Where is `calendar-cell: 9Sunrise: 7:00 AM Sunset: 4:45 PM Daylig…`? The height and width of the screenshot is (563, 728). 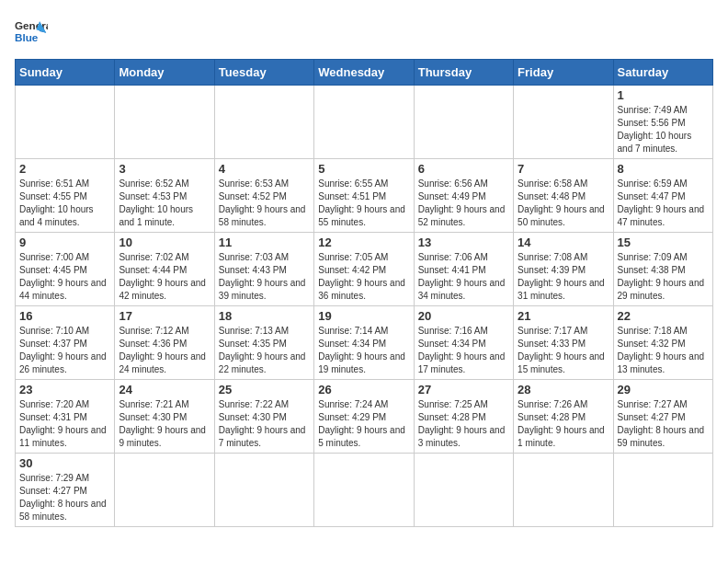 calendar-cell: 9Sunrise: 7:00 AM Sunset: 4:45 PM Daylig… is located at coordinates (65, 270).